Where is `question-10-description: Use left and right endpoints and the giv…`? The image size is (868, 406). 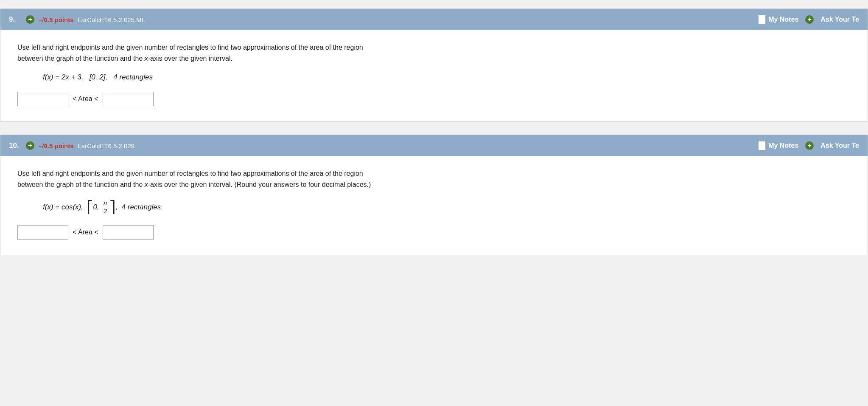
question-10-description: Use left and right endpoints and the giv… is located at coordinates (434, 179).